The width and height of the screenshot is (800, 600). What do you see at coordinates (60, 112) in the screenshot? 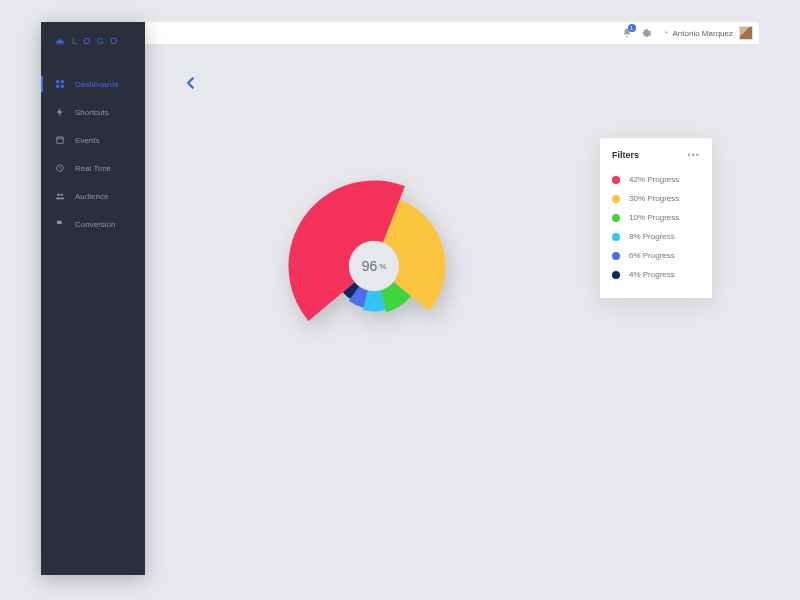
I see `bolt-icon` at bounding box center [60, 112].